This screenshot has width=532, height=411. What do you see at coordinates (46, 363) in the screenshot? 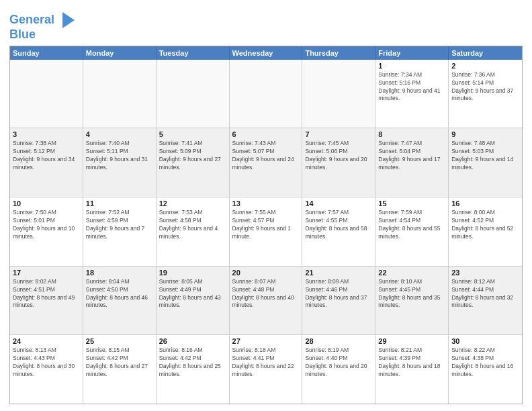
I see `day-info: Sunrise: 8:13 AM Sunset: 4:43 PM Dayligh…` at bounding box center [46, 363].